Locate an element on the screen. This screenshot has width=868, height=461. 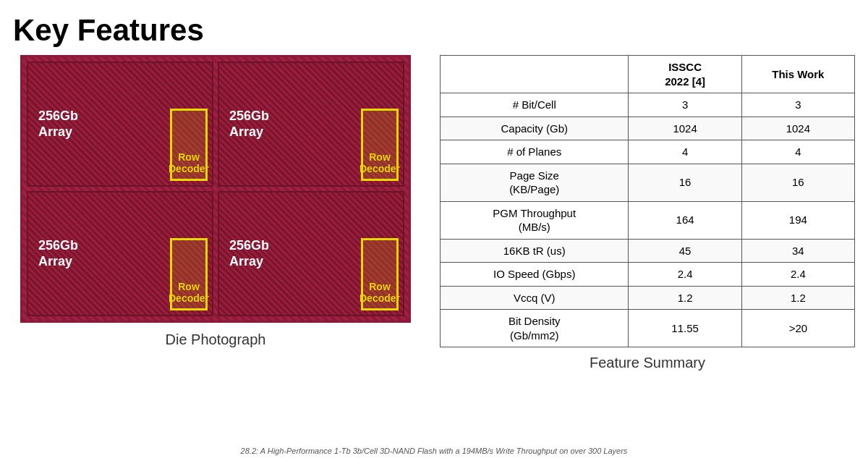
table-row: Vccq (V)1.21.2 is located at coordinates (648, 298).